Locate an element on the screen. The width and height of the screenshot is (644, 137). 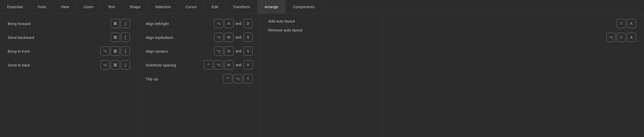
tab-cursor: Cursor is located at coordinates (191, 7).